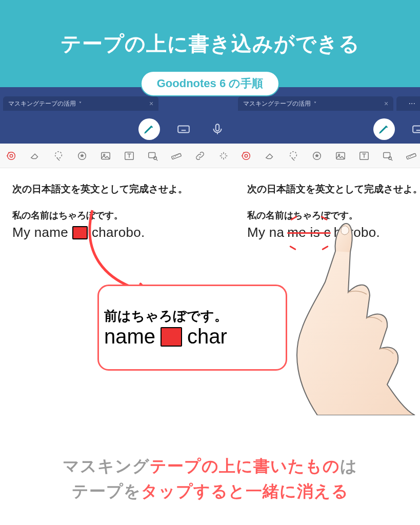 This screenshot has height=525, width=420. I want to click on cap-2b: タップすると一緒に消える, so click(245, 491).